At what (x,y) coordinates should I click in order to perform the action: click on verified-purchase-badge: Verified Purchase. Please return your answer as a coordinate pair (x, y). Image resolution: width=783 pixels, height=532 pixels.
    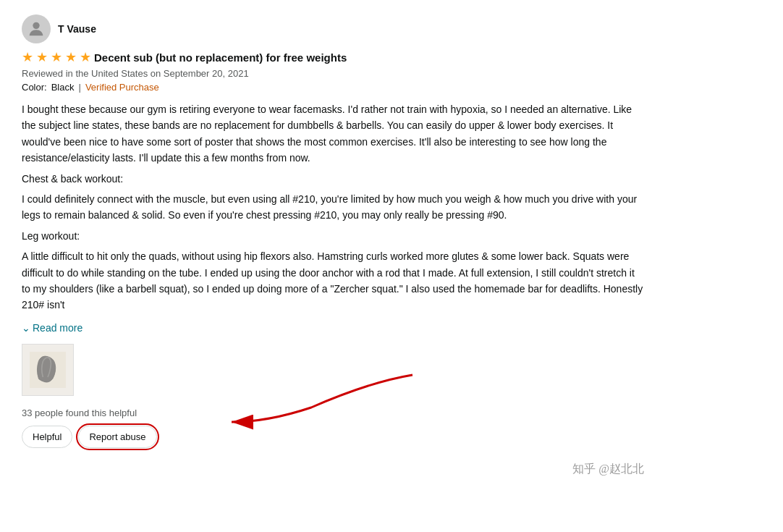
    Looking at the image, I should click on (122, 87).